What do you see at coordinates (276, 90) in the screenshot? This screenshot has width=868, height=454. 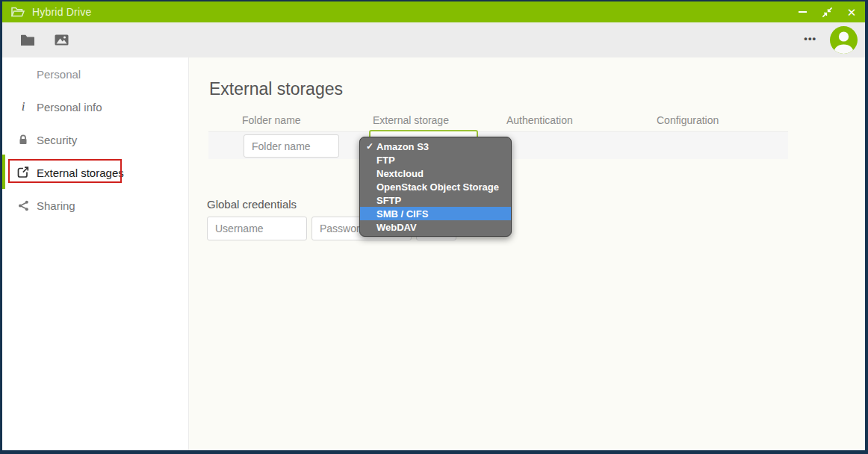 I see `page-title: External storages` at bounding box center [276, 90].